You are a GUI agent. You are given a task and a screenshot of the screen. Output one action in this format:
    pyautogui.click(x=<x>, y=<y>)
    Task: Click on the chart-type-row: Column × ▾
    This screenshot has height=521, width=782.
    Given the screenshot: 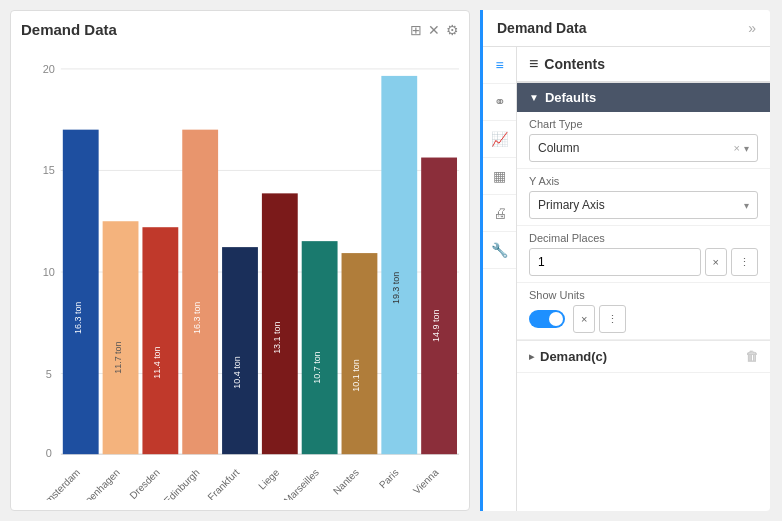 What is the action you would take?
    pyautogui.click(x=644, y=148)
    